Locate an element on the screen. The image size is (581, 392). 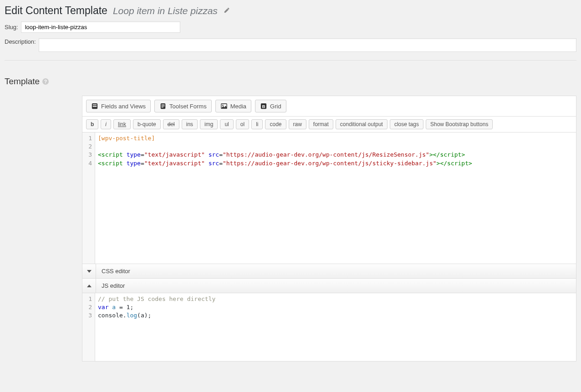
caret-up-icon is located at coordinates (89, 286).